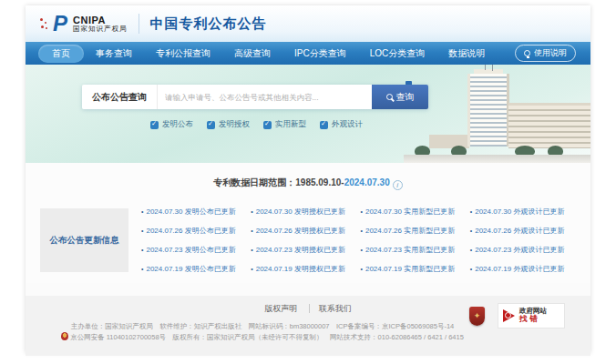 Image resolution: width=616 pixels, height=364 pixels. Describe the element at coordinates (400, 96) in the screenshot. I see `search-button: 查询` at that location.